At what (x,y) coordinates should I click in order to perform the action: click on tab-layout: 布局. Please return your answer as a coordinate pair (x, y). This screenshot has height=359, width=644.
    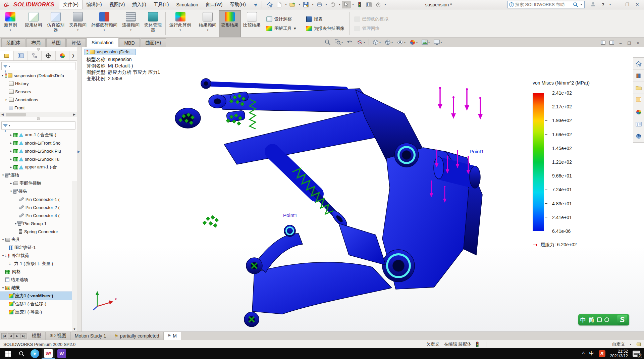
    Looking at the image, I should click on (36, 43).